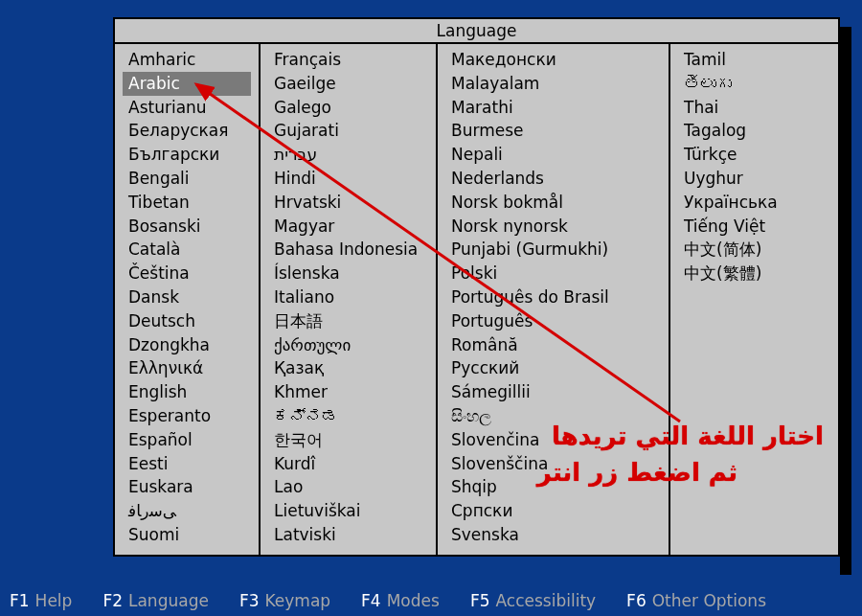  What do you see at coordinates (349, 512) in the screenshot?
I see `language-option: Lietuviškai` at bounding box center [349, 512].